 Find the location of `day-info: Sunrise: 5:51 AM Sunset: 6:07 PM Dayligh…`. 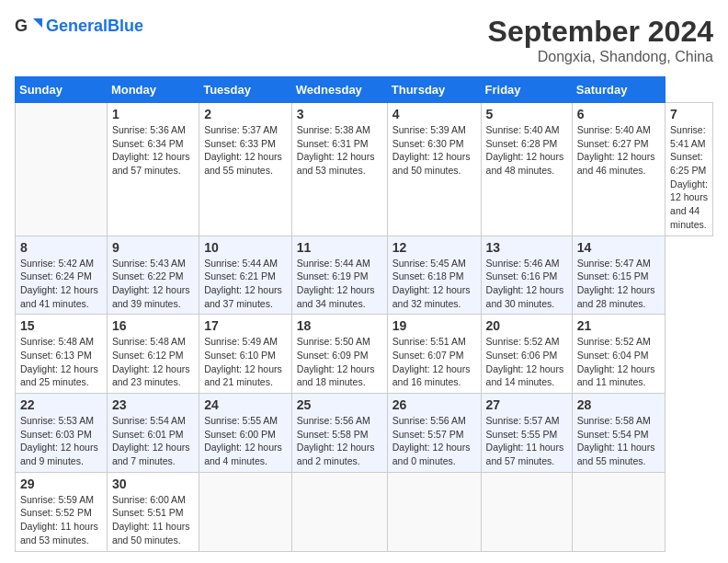

day-info: Sunrise: 5:51 AM Sunset: 6:07 PM Dayligh… is located at coordinates (434, 362).